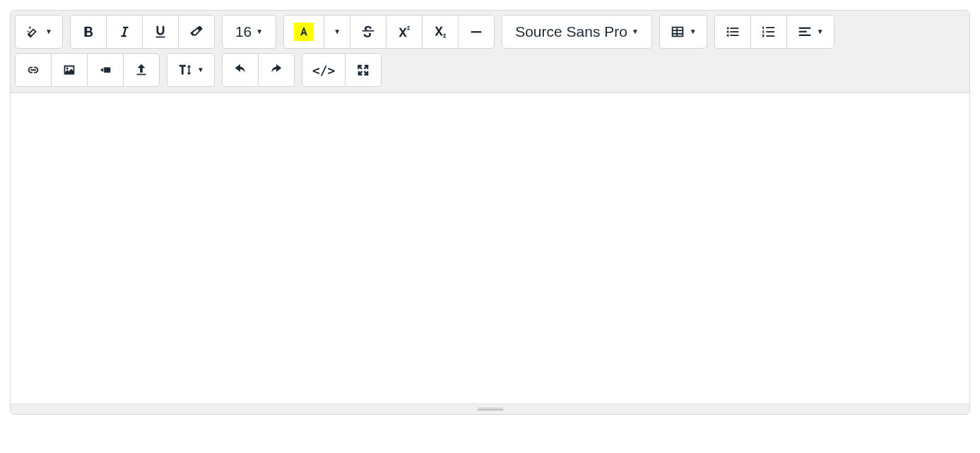  I want to click on font-color-icon, so click(304, 32).